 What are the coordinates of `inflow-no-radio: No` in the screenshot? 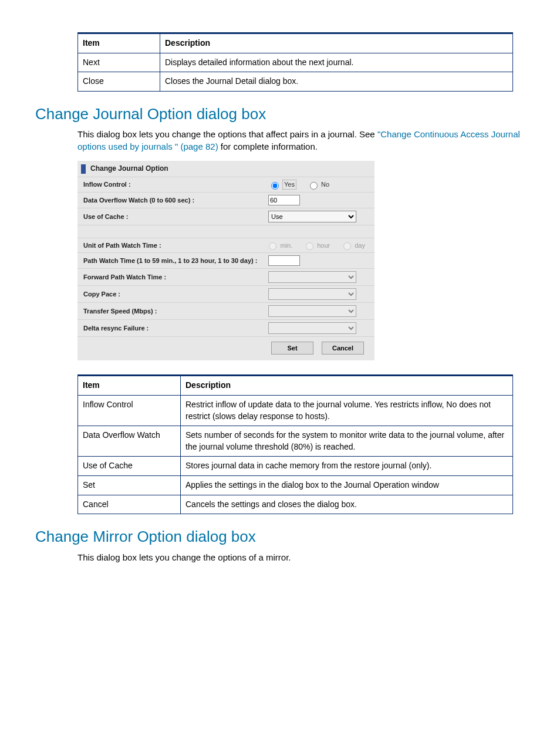 It's located at (318, 185).